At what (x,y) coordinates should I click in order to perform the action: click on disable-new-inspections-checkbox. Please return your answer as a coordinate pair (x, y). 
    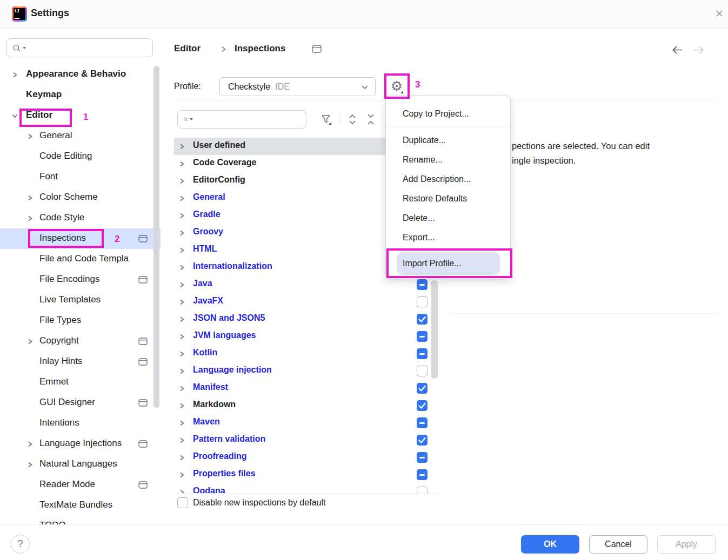
    Looking at the image, I should click on (183, 503).